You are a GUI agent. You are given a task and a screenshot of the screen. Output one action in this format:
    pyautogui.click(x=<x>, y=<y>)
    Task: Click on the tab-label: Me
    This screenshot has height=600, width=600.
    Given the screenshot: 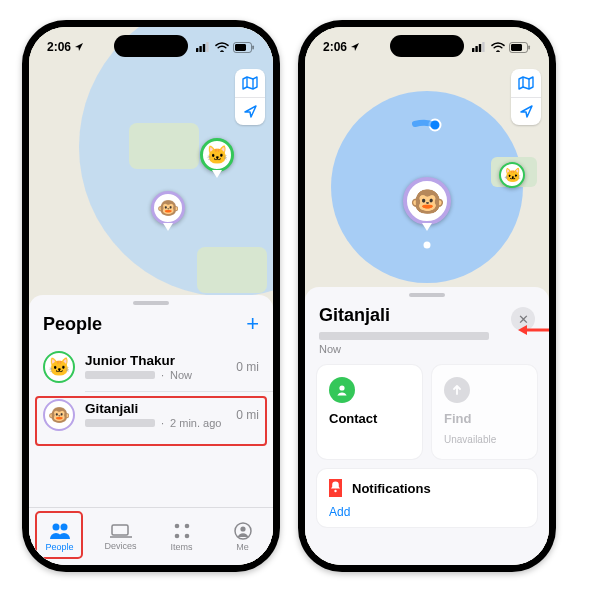 What is the action you would take?
    pyautogui.click(x=242, y=547)
    